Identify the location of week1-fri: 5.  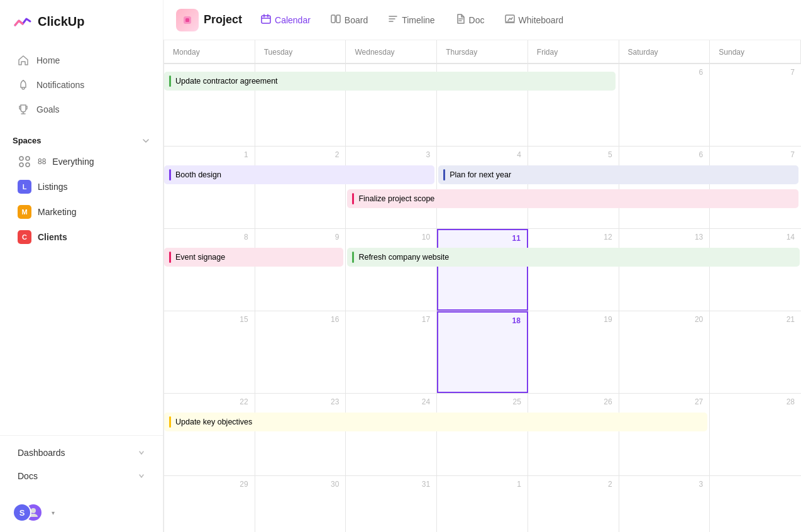
(573, 187).